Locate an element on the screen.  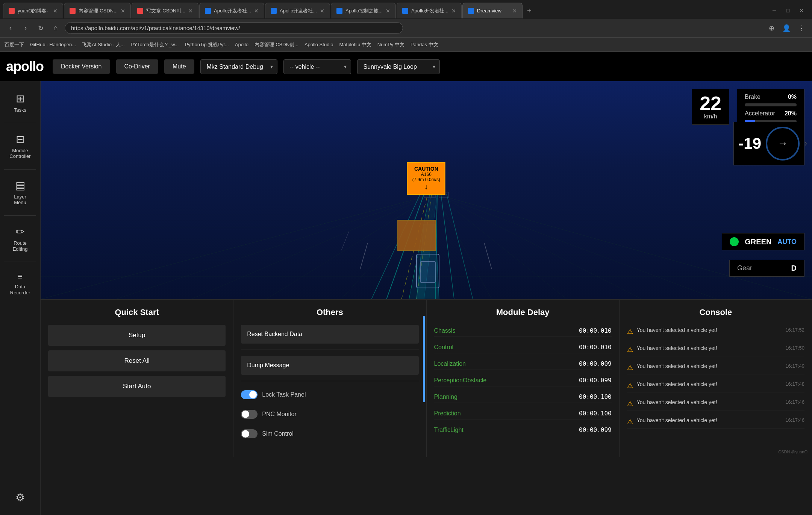
brake-label: Brake is located at coordinates (753, 97).